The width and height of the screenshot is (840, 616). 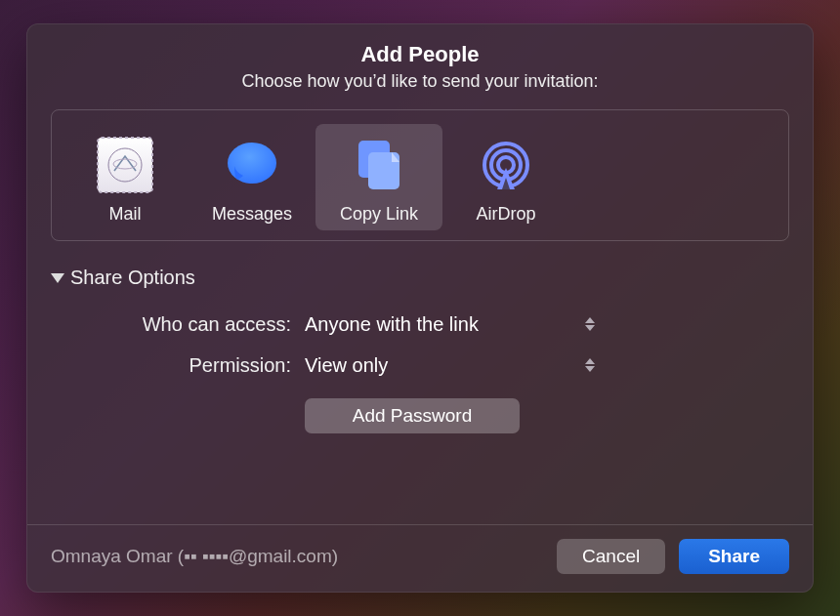 What do you see at coordinates (735, 556) in the screenshot?
I see `share-button: Share` at bounding box center [735, 556].